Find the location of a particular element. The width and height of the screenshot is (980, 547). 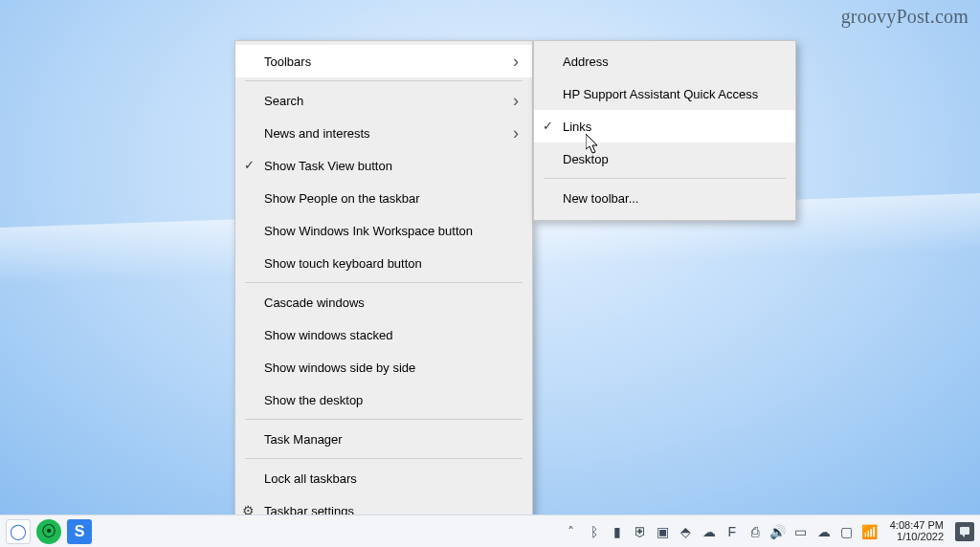

system-tray: ˄ᛒ▮⛨▣⬘☁F⎙🔊▭☁▢📶4:08:47 PM1/10/2022 is located at coordinates (768, 532).